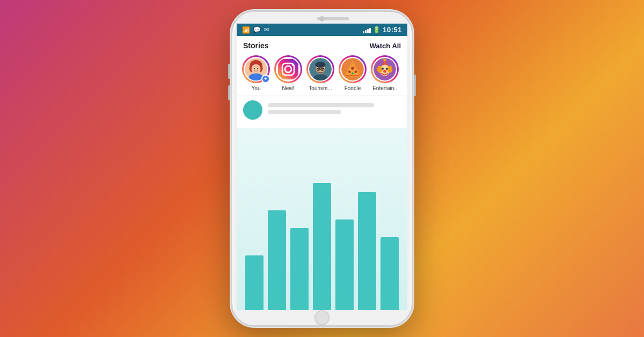 The height and width of the screenshot is (337, 644). Describe the element at coordinates (392, 30) in the screenshot. I see `status-time: 10:51` at that location.